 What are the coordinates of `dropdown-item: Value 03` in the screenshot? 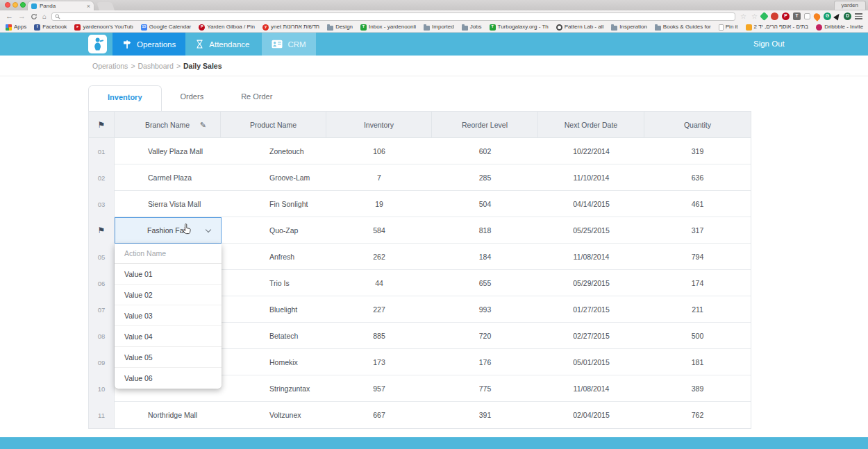 It's located at (168, 316).